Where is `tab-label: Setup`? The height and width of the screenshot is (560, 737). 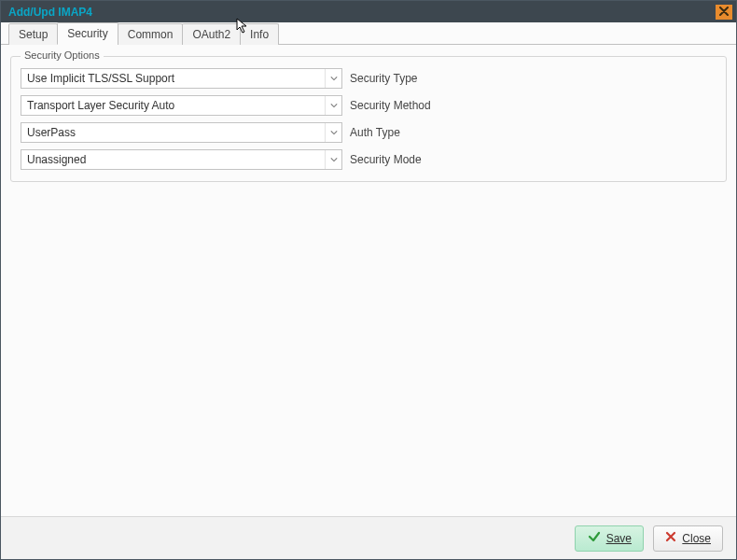
tab-label: Setup is located at coordinates (34, 35).